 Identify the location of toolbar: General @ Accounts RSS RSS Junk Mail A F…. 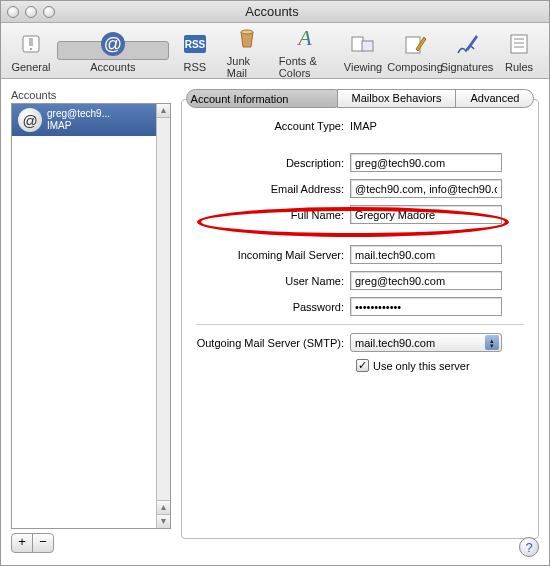
(275, 51).